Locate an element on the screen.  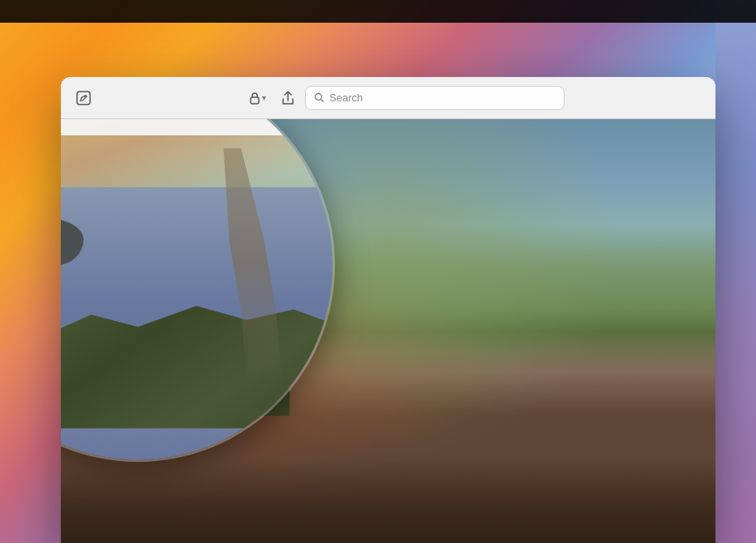
table-button is located at coordinates (89, 120).